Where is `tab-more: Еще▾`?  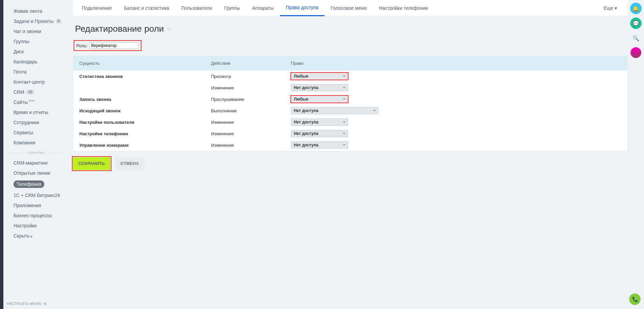 tab-more: Еще▾ is located at coordinates (615, 8).